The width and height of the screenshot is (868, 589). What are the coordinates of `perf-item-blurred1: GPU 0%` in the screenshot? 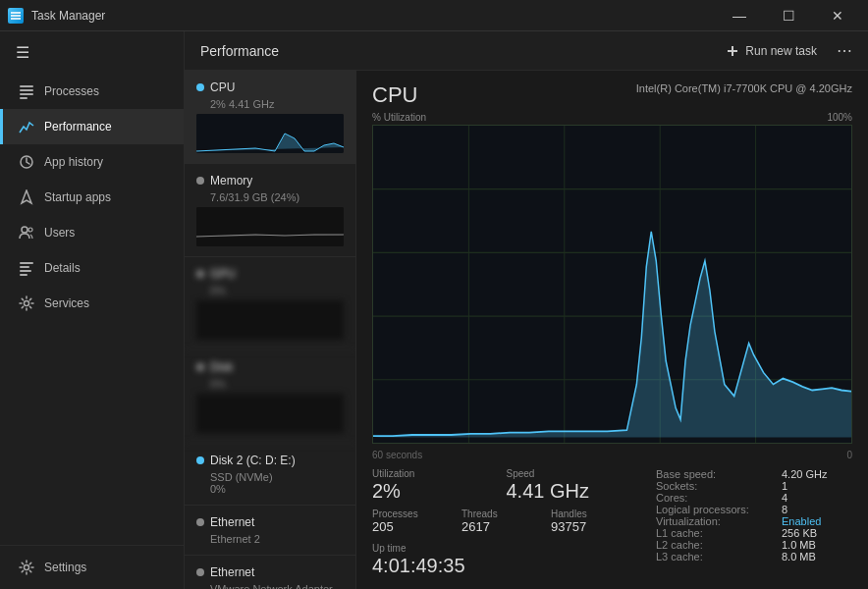 It's located at (270, 304).